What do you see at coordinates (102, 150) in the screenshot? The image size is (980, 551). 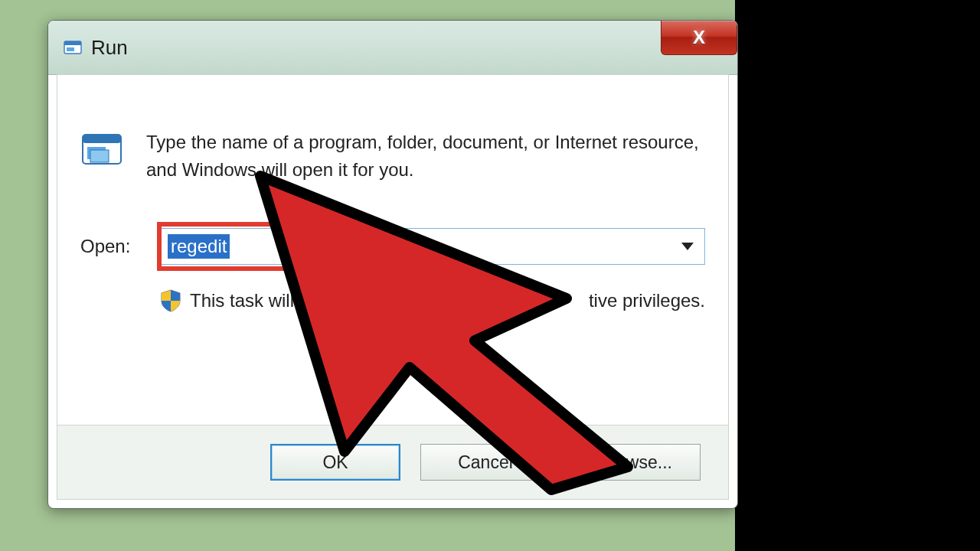 I see `run-icon` at bounding box center [102, 150].